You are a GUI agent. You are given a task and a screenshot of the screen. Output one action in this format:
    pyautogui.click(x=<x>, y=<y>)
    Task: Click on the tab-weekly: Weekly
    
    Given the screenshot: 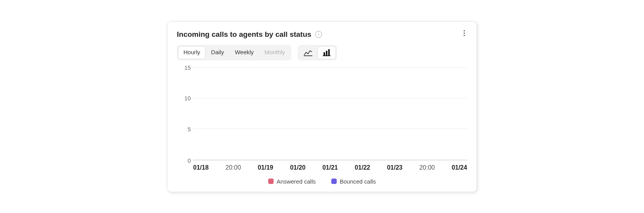 What is the action you would take?
    pyautogui.click(x=245, y=53)
    